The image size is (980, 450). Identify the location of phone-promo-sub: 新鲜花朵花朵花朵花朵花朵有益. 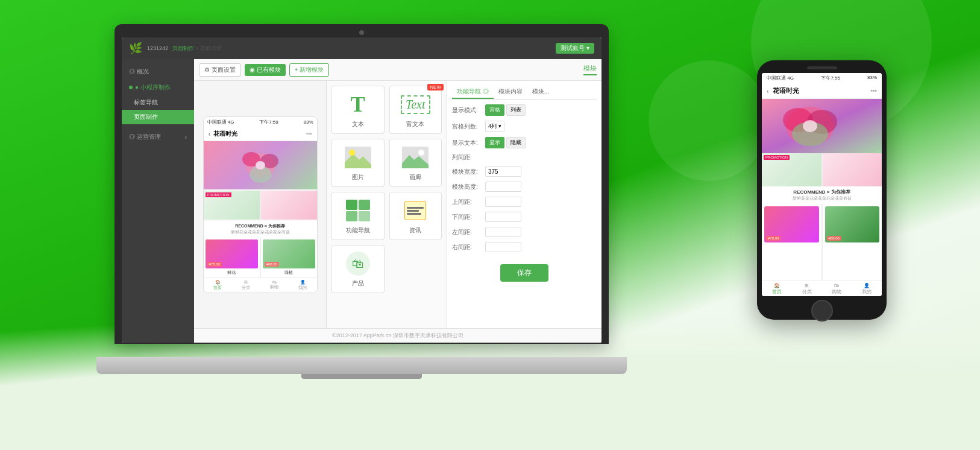
(822, 198).